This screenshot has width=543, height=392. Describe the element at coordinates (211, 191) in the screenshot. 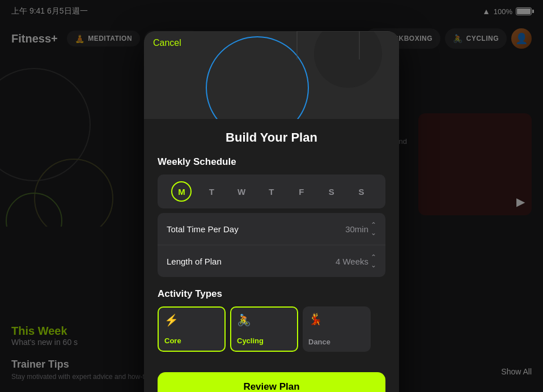

I see `day-tuesday: T` at that location.